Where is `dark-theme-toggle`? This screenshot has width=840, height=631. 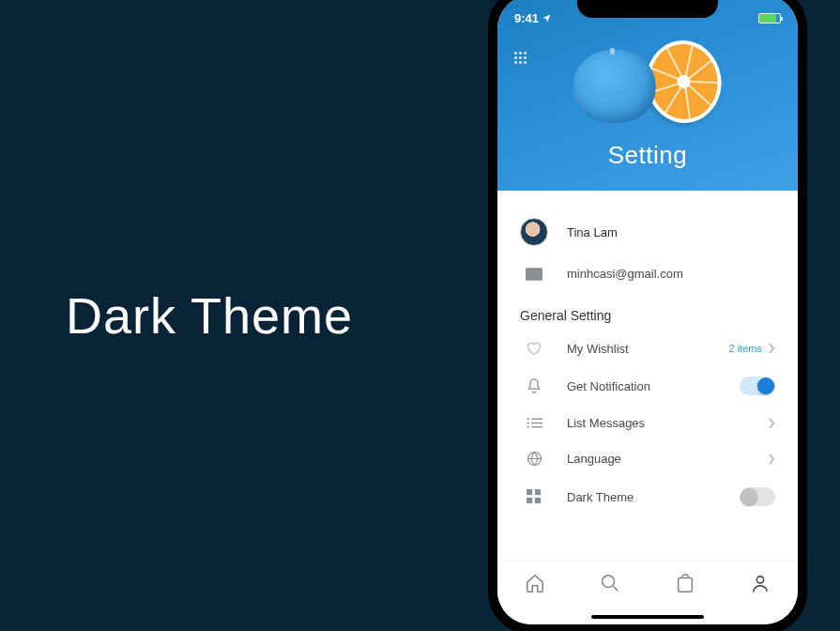
dark-theme-toggle is located at coordinates (757, 497).